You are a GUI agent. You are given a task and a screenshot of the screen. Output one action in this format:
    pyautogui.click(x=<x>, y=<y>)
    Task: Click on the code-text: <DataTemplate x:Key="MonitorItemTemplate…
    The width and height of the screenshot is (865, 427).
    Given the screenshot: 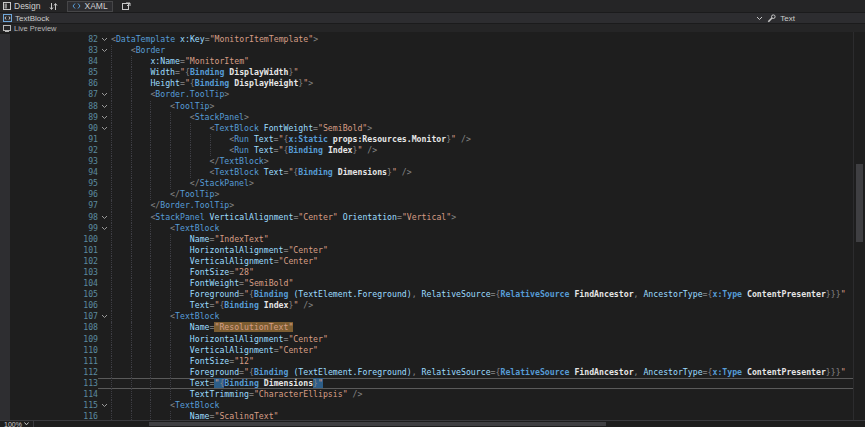 What is the action you would take?
    pyautogui.click(x=488, y=40)
    